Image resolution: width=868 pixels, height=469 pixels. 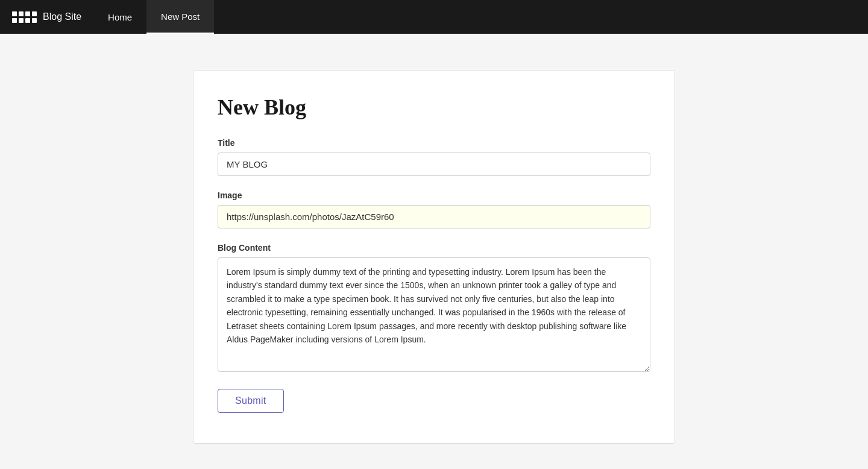 What do you see at coordinates (251, 401) in the screenshot?
I see `submit-button: Submit` at bounding box center [251, 401].